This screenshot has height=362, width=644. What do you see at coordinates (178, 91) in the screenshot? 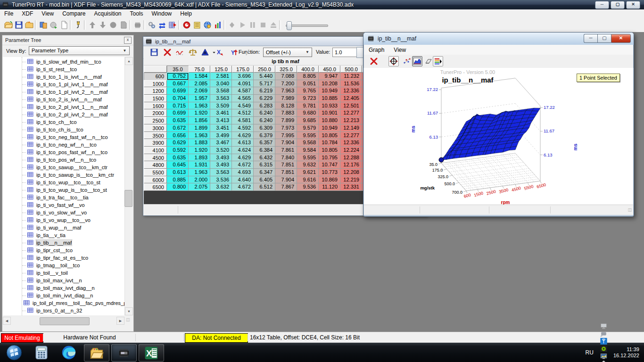
I see `table-cell: 0.699` at bounding box center [178, 91].